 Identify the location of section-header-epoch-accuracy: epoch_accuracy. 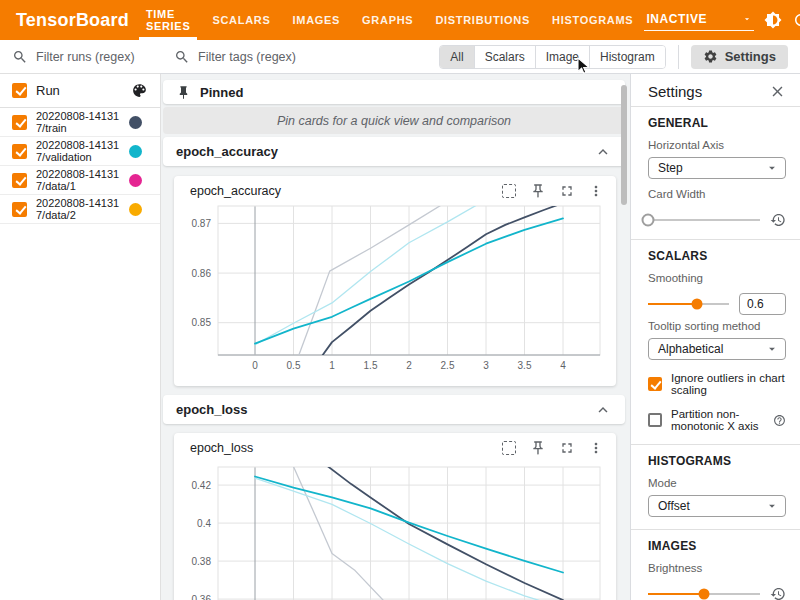
(394, 152).